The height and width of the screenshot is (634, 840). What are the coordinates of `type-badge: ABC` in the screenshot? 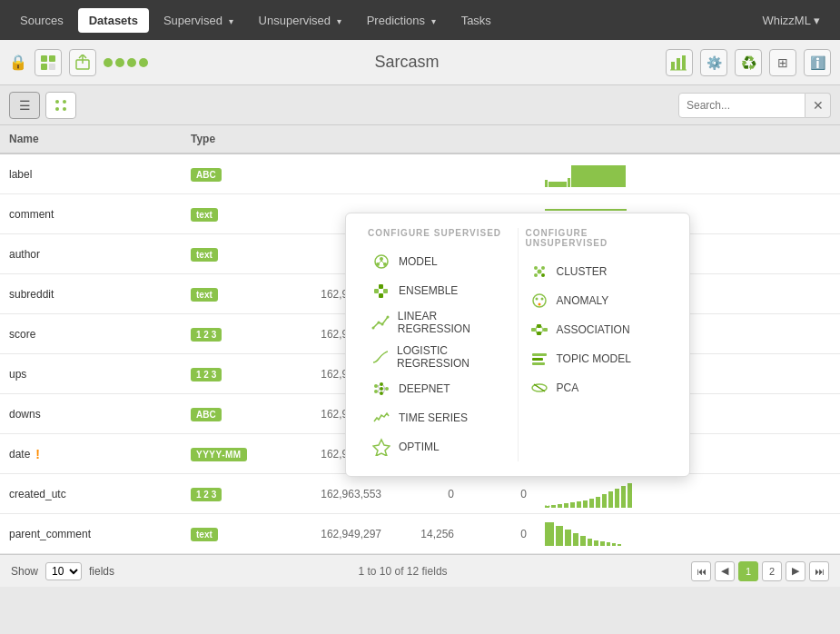 It's located at (206, 414).